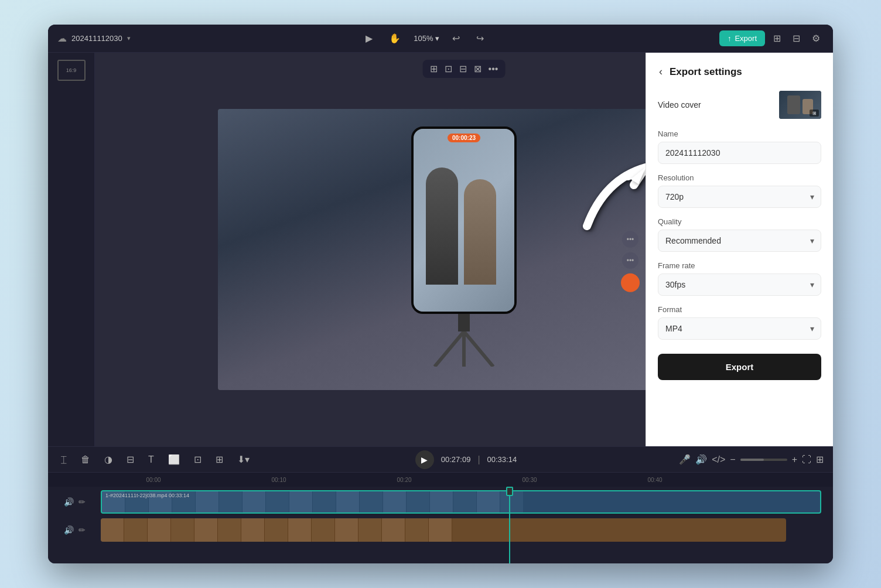 The height and width of the screenshot is (588, 881). I want to click on split-view-icon-btn: ⊟, so click(797, 39).